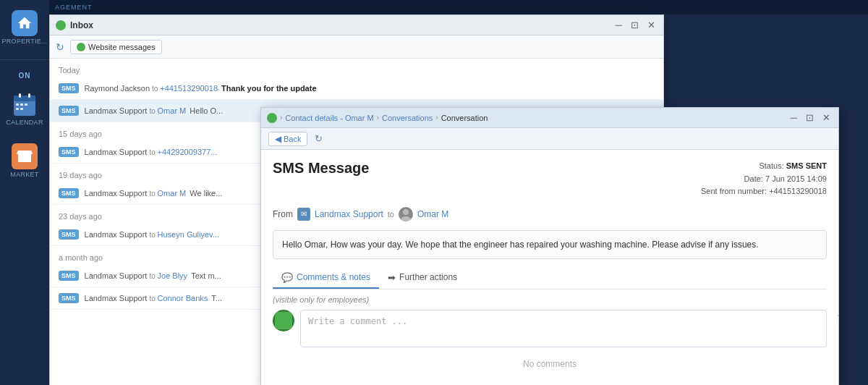  Describe the element at coordinates (25, 75) in the screenshot. I see `on-label: ON` at that location.